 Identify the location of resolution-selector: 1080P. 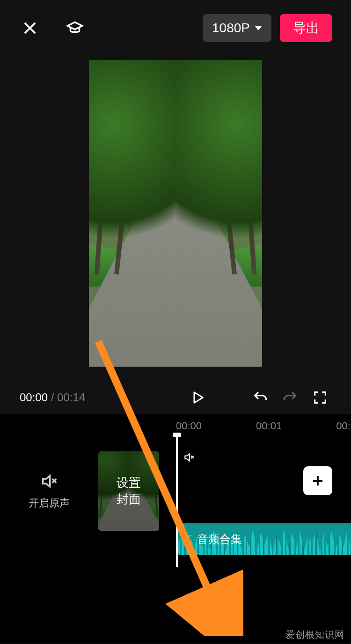
(237, 28).